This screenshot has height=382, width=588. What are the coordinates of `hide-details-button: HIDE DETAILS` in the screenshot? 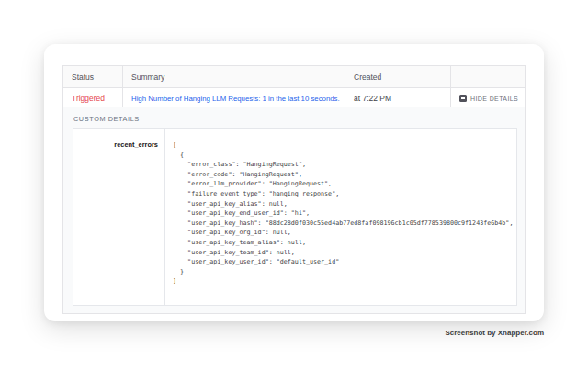 It's located at (489, 98).